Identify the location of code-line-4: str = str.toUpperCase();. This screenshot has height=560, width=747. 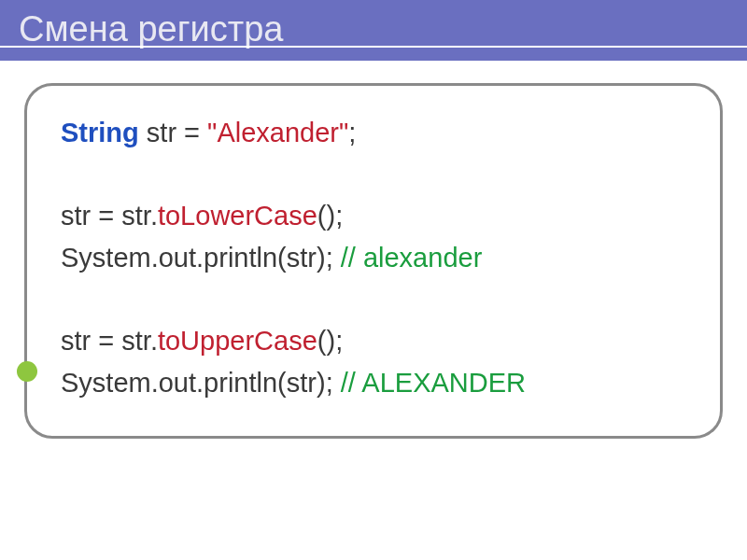
(374, 342).